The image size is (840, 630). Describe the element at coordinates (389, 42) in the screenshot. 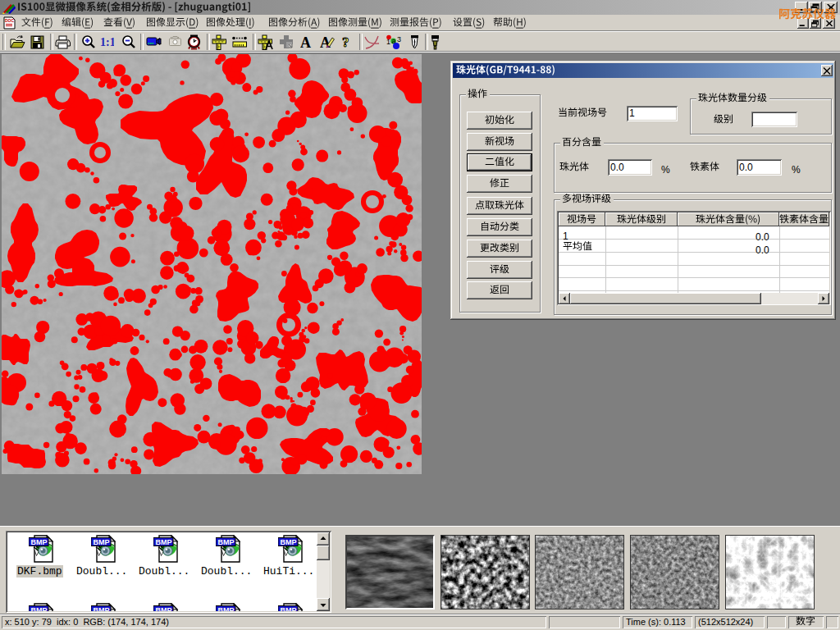

I see `svg-text: 1` at that location.